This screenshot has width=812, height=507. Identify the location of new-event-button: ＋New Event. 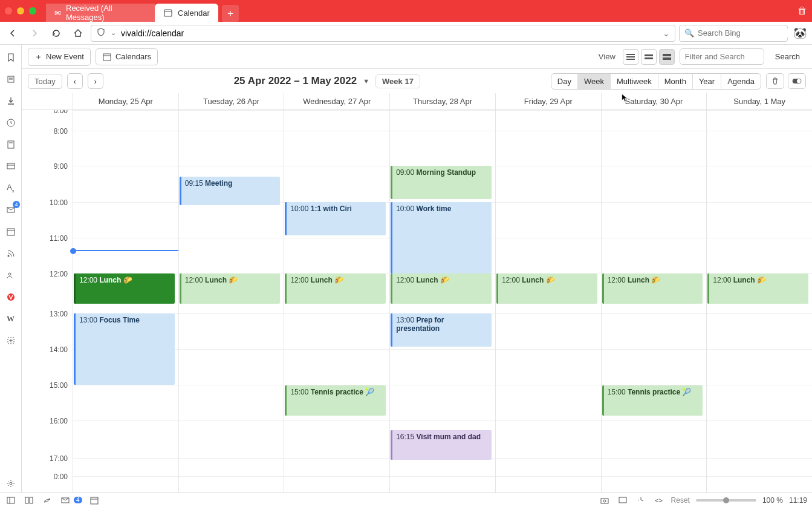
(59, 57).